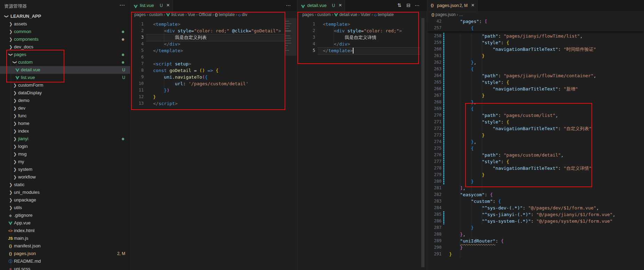 Image resolution: width=644 pixels, height=270 pixels. What do you see at coordinates (214, 57) in the screenshot?
I see `code-line-6: 6` at bounding box center [214, 57].